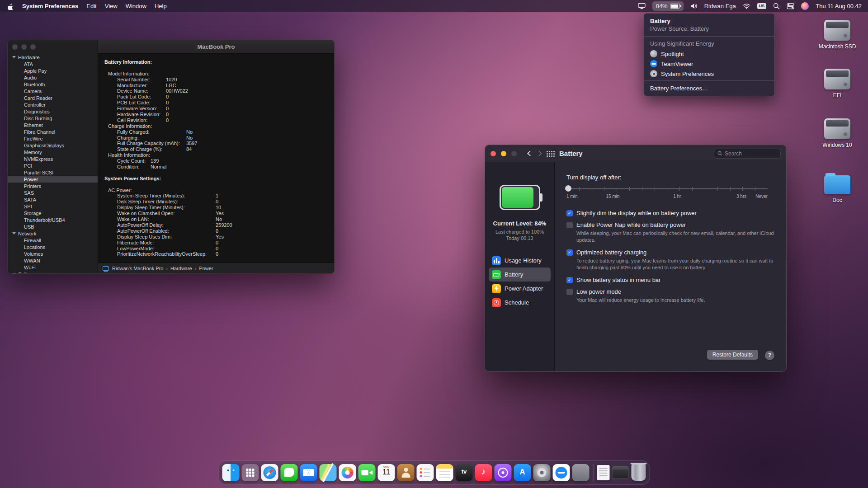 Image resolution: width=868 pixels, height=488 pixels. What do you see at coordinates (52, 179) in the screenshot?
I see `sysinfo-sidebar-item: Power` at bounding box center [52, 179].